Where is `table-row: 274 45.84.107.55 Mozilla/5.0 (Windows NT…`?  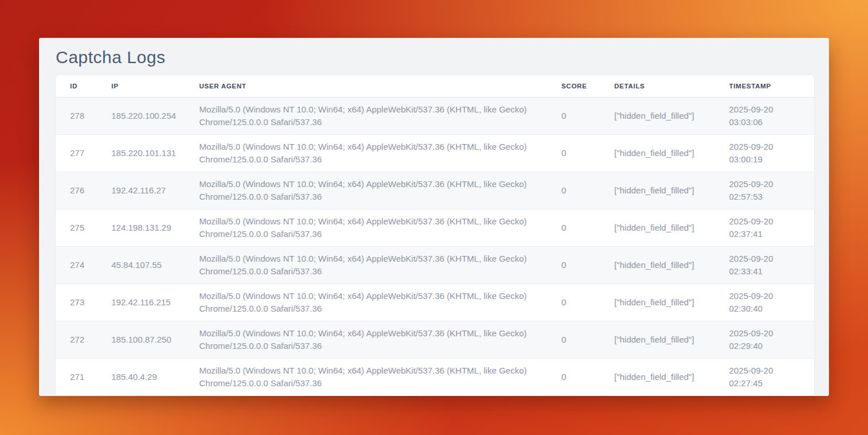
table-row: 274 45.84.107.55 Mozilla/5.0 (Windows NT… is located at coordinates (435, 265).